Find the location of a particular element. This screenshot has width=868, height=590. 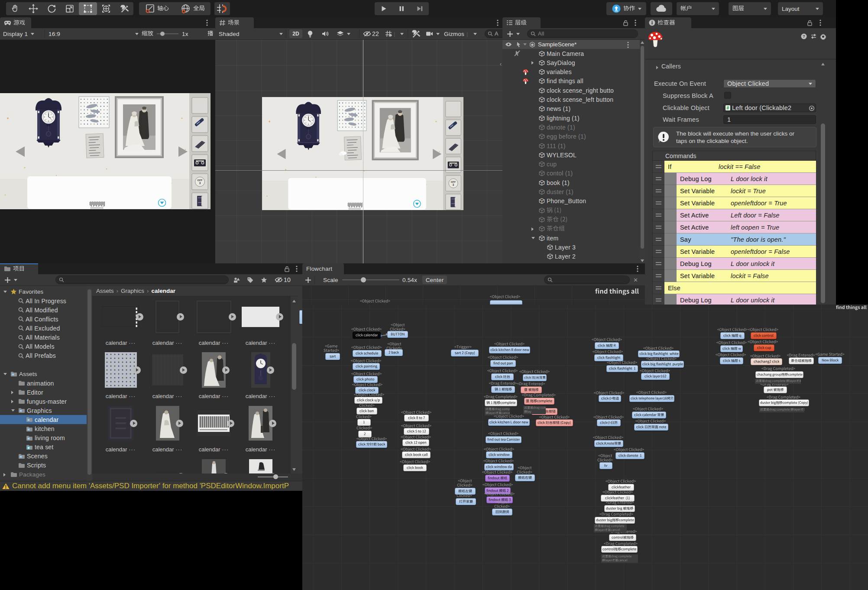

hierarchy-row is located at coordinates (568, 219).